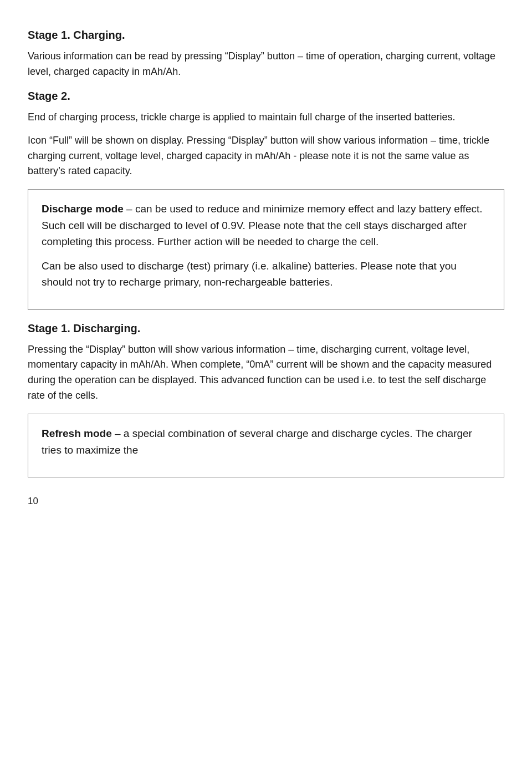  What do you see at coordinates (266, 274) in the screenshot?
I see `discharge-mode-para2: Can be also used to discharge (test) pri…` at bounding box center [266, 274].